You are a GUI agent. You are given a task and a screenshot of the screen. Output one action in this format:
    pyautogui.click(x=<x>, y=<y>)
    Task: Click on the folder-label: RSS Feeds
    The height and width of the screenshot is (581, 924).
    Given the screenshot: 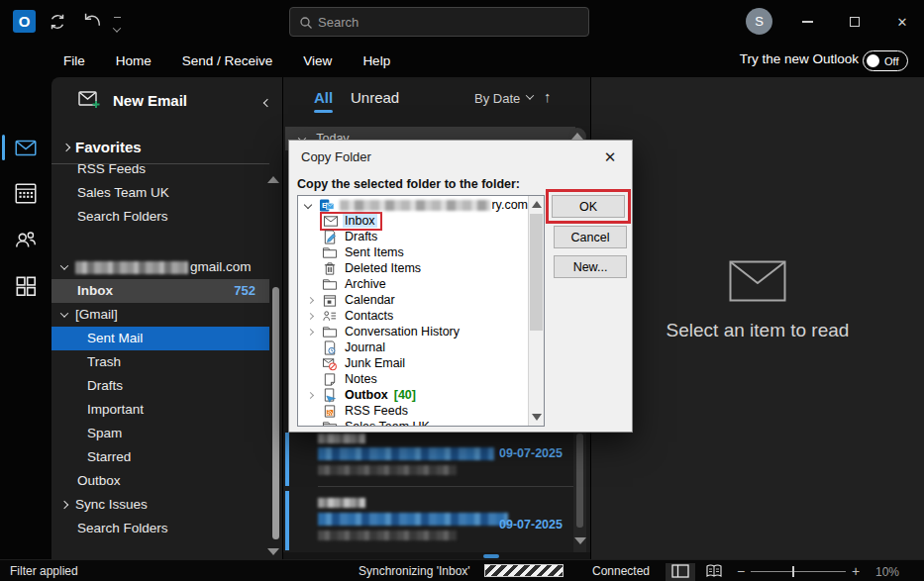 What is the action you would take?
    pyautogui.click(x=111, y=170)
    